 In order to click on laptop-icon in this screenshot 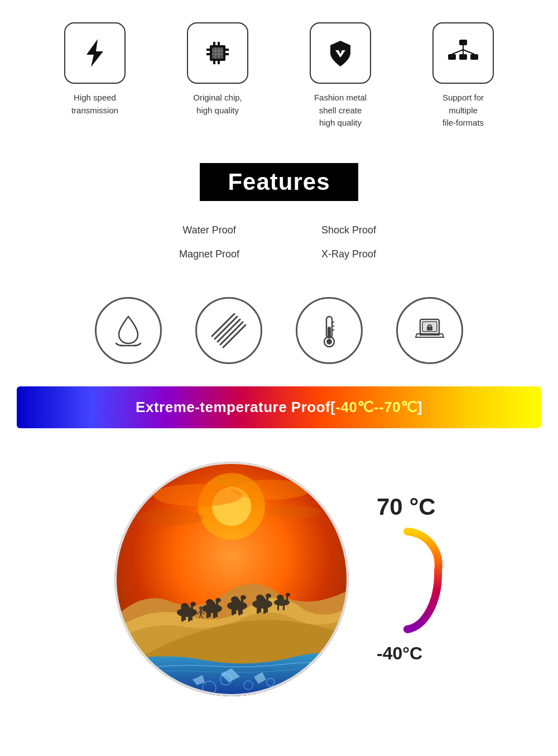, I will do `click(430, 331)`.